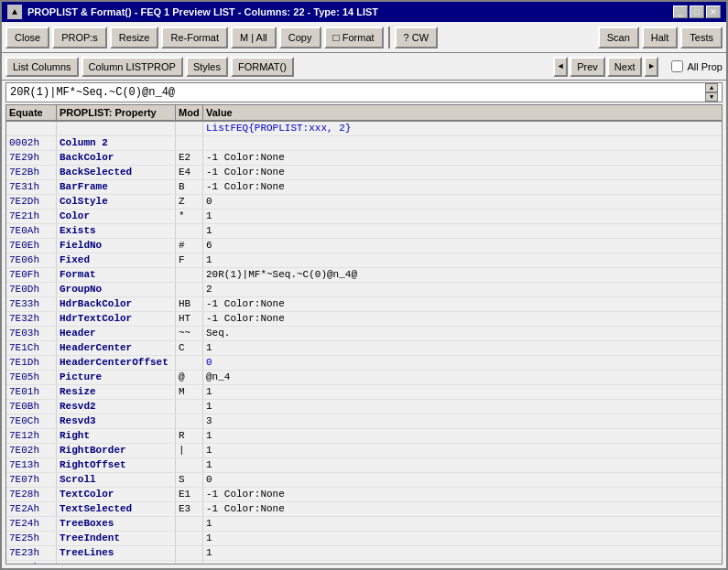 The height and width of the screenshot is (570, 728). What do you see at coordinates (31, 201) in the screenshot?
I see `cell-equate: 7E2Dh` at bounding box center [31, 201].